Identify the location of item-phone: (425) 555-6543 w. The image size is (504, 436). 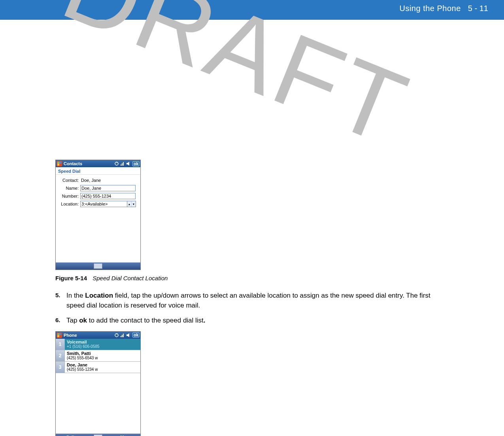
(103, 358).